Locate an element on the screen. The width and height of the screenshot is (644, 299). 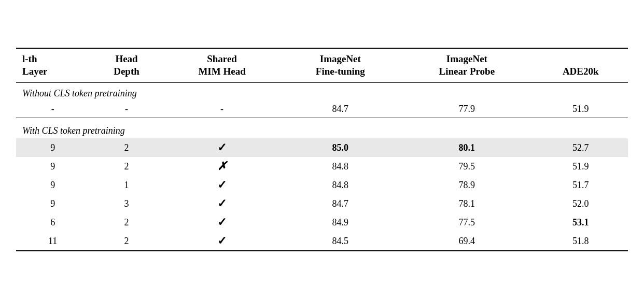
section-label: Without CLS token pretraining is located at coordinates (322, 92).